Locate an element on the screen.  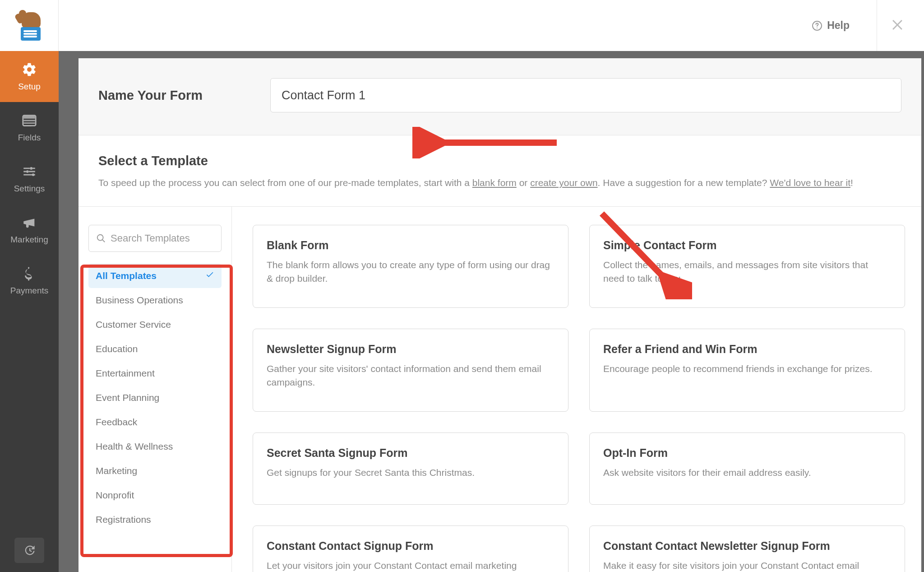
template-card-simple-contact-form: Simple Contact Form Collect the names, e… is located at coordinates (747, 266).